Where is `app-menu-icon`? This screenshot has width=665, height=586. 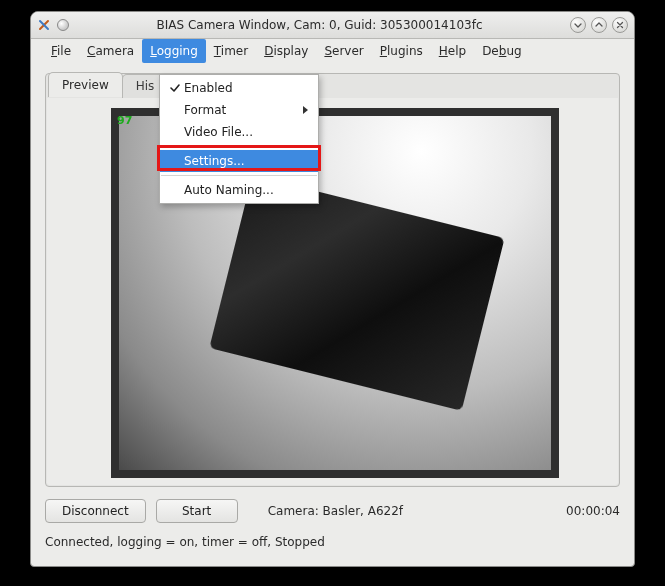 app-menu-icon is located at coordinates (44, 25).